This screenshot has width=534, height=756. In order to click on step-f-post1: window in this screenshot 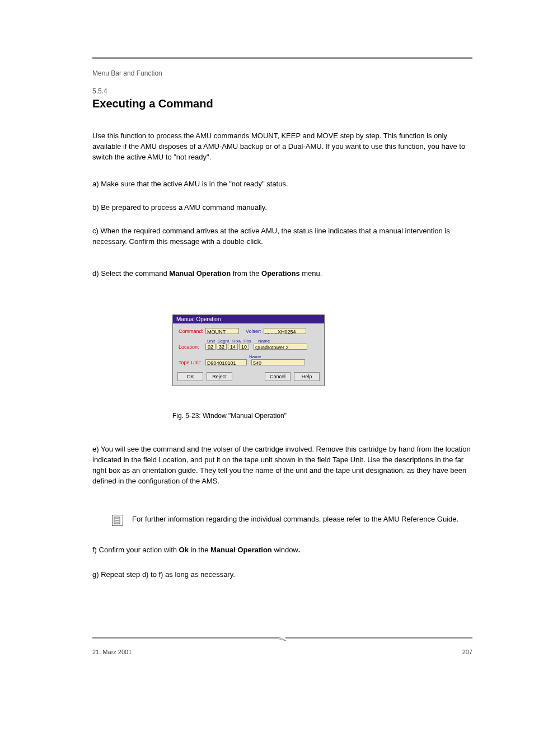, I will do `click(285, 550)`.